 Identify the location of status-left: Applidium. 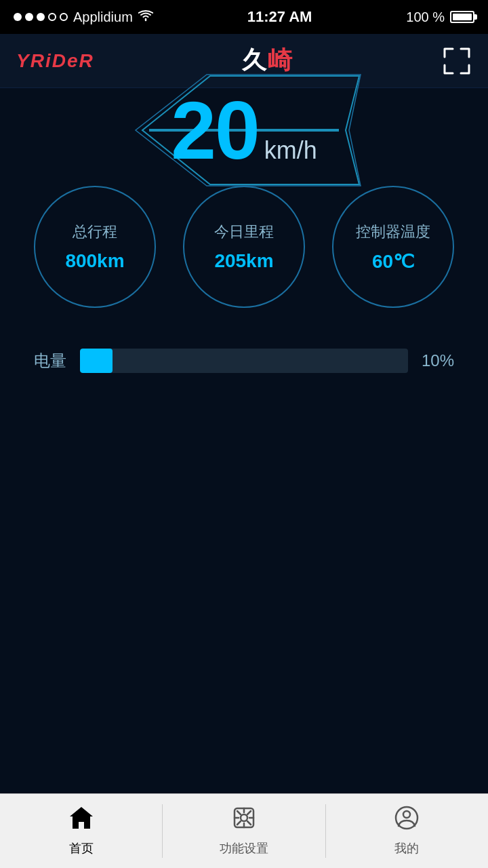
(83, 18).